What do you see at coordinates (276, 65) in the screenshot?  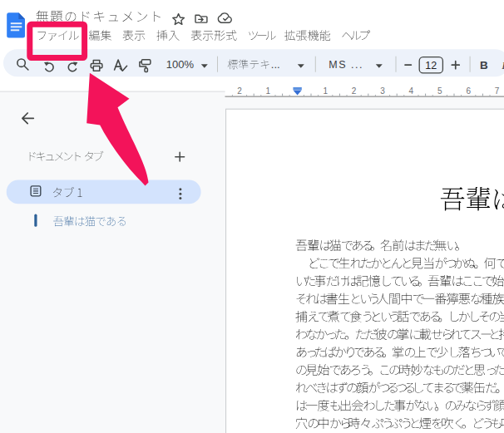 I see `svg-text:...: ...` at bounding box center [276, 65].